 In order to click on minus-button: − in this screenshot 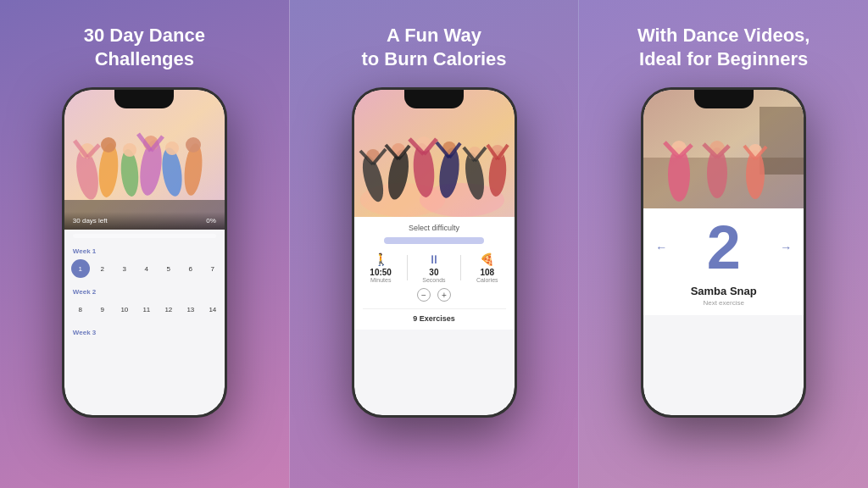, I will do `click(424, 295)`.